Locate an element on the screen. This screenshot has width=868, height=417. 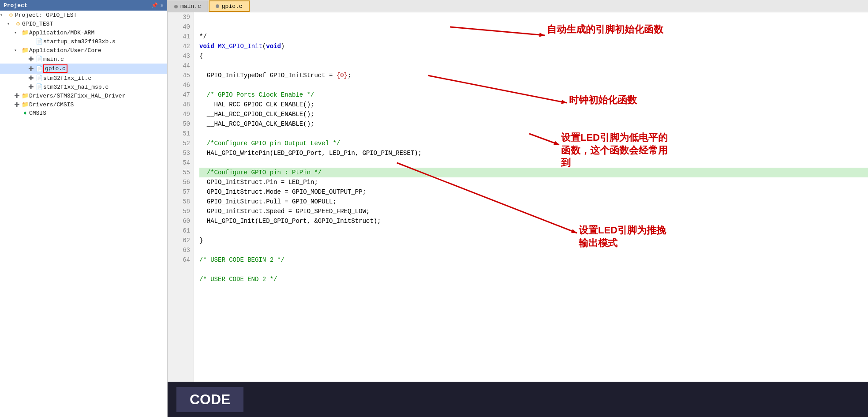
tree-label-startup: startup_stm32f103xb.s is located at coordinates (79, 41).